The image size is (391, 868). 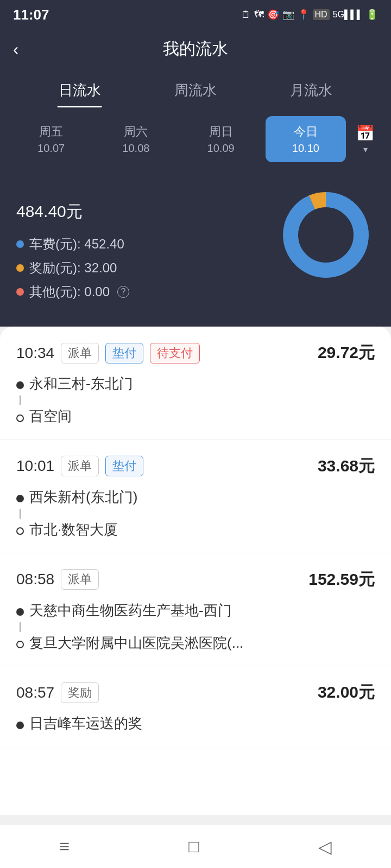 I want to click on transaction-1034: 10:34 派单 垫付 待支付 29.72元 永和三村-东北门 百空间, so click(x=195, y=383).